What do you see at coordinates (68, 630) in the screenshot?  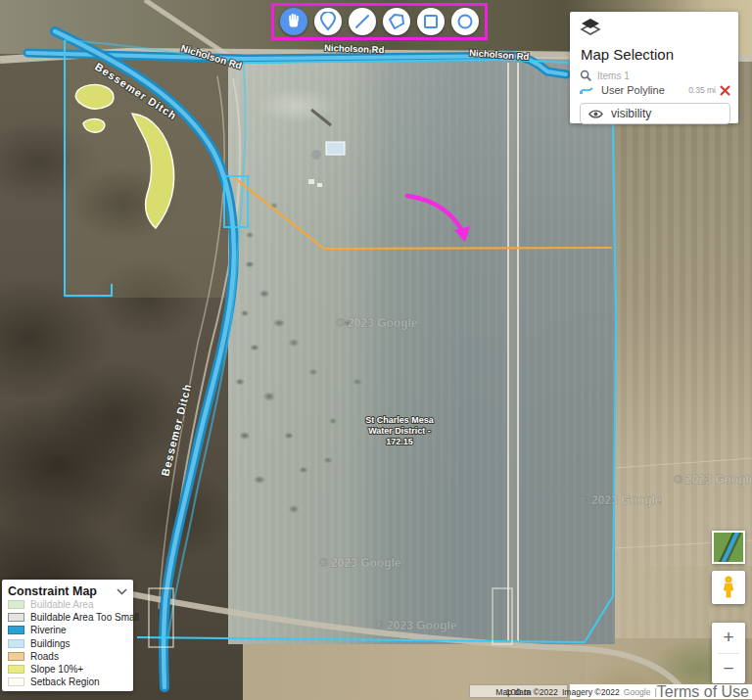 I see `legend-row-riverine: Riverine` at bounding box center [68, 630].